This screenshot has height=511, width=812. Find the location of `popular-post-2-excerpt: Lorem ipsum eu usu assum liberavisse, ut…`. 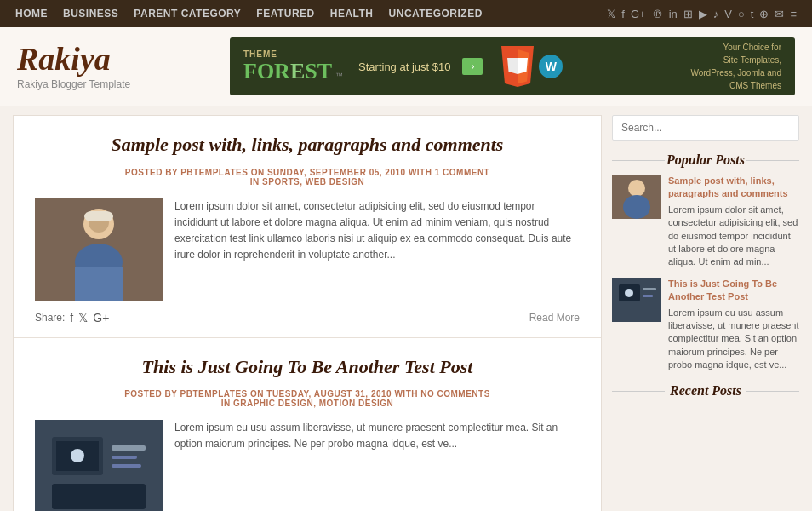

popular-post-2-excerpt: Lorem ipsum eu usu assum liberavisse, ut… is located at coordinates (734, 339).